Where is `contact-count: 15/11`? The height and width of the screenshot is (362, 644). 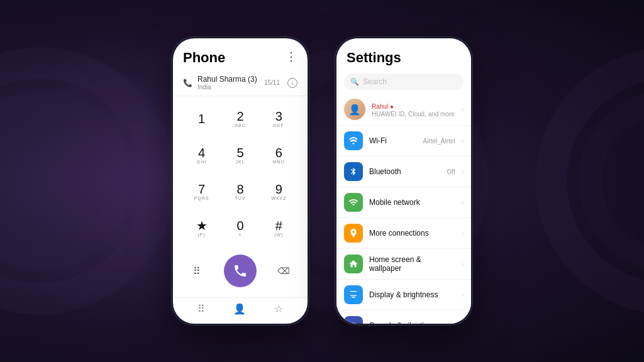 contact-count: 15/11 is located at coordinates (272, 83).